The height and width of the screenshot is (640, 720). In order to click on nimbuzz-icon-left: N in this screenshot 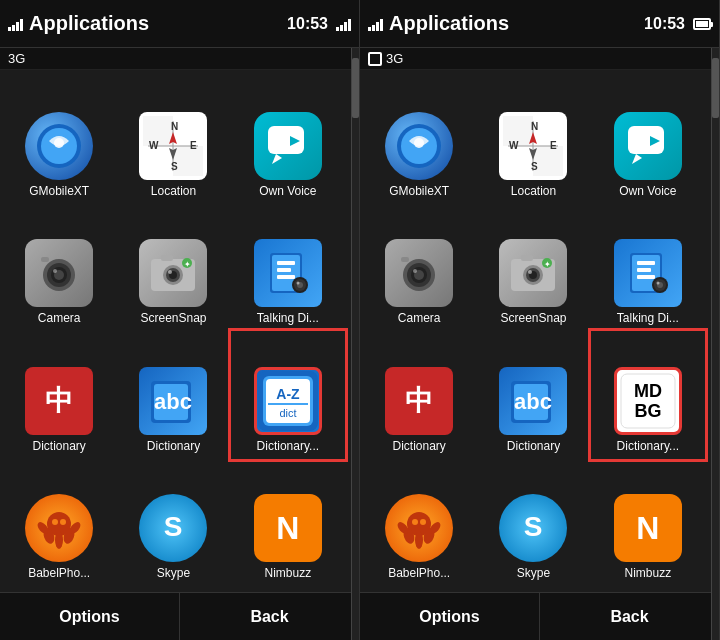, I will do `click(288, 528)`.